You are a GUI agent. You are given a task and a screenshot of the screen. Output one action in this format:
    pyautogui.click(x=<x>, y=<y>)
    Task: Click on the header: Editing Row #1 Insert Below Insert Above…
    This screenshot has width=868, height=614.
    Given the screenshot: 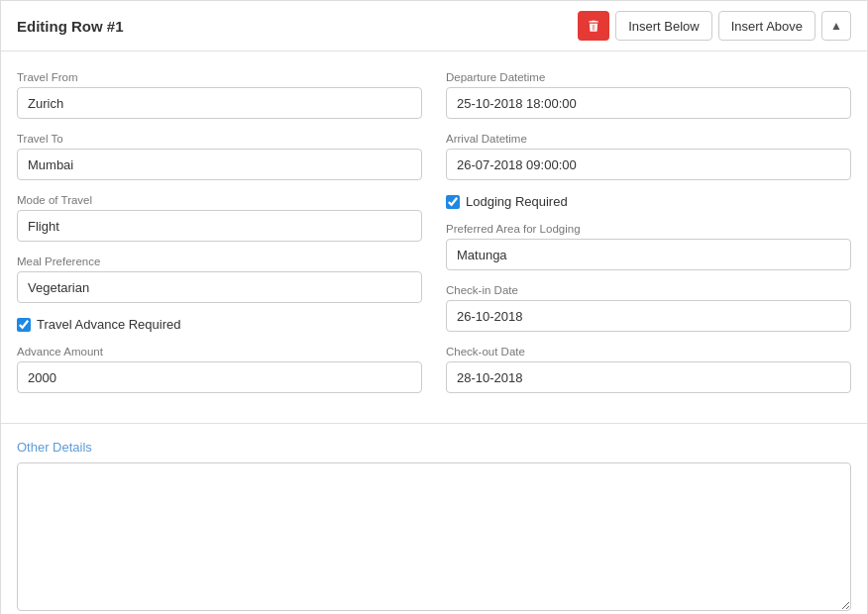 What is the action you would take?
    pyautogui.click(x=434, y=26)
    